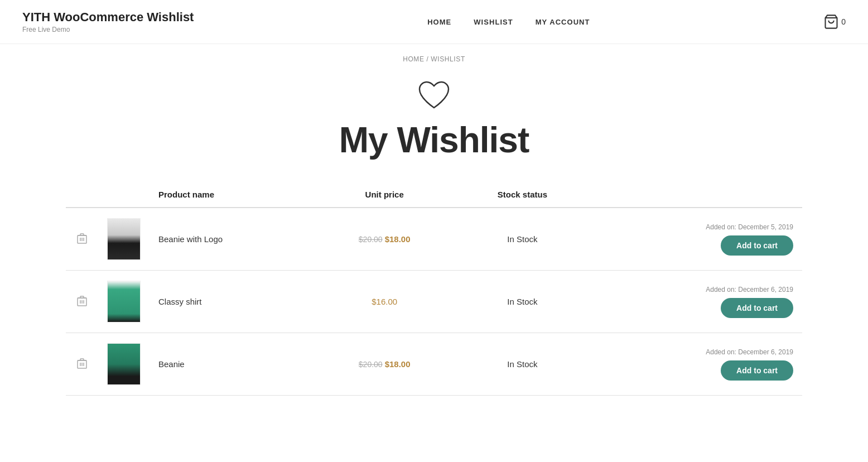 This screenshot has width=868, height=462. What do you see at coordinates (108, 30) in the screenshot?
I see `site-subtitle: Free Live Demo` at bounding box center [108, 30].